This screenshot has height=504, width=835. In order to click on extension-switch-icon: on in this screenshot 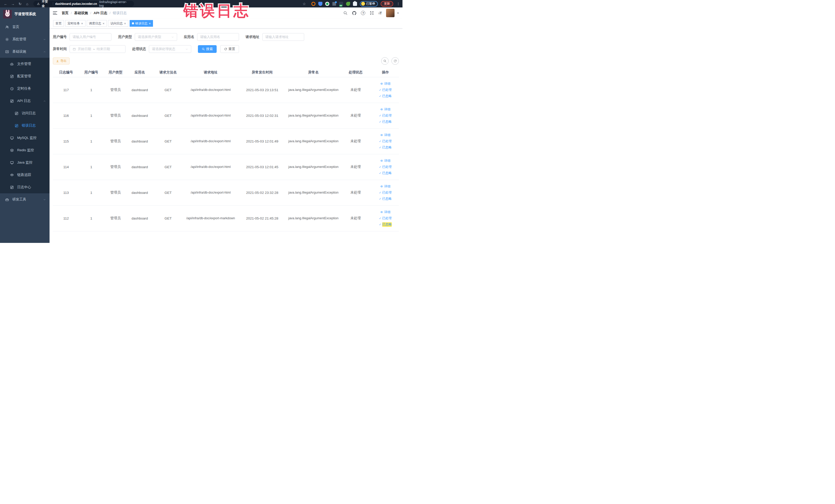, I will do `click(341, 4)`.